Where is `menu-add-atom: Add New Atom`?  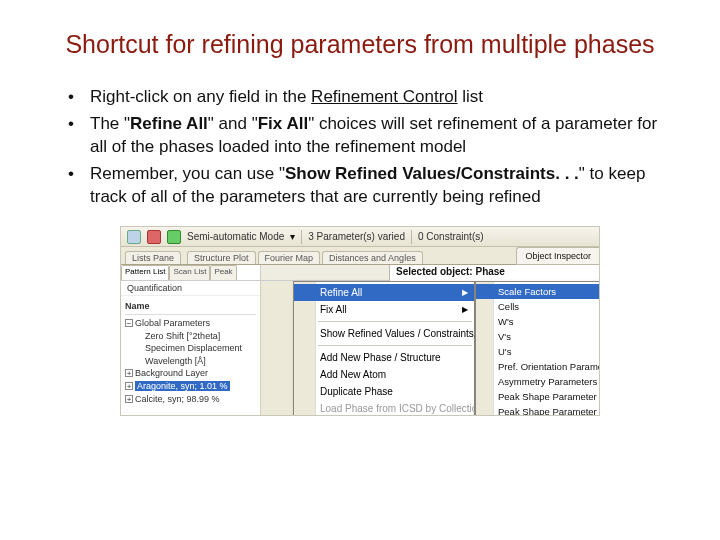 menu-add-atom: Add New Atom is located at coordinates (384, 374).